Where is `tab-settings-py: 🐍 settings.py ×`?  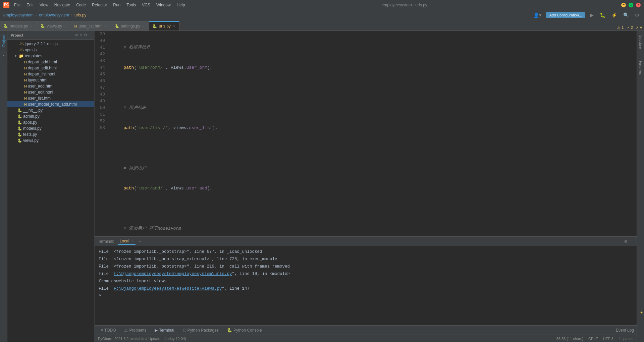
tab-settings-py: 🐍 settings.py × is located at coordinates (130, 26).